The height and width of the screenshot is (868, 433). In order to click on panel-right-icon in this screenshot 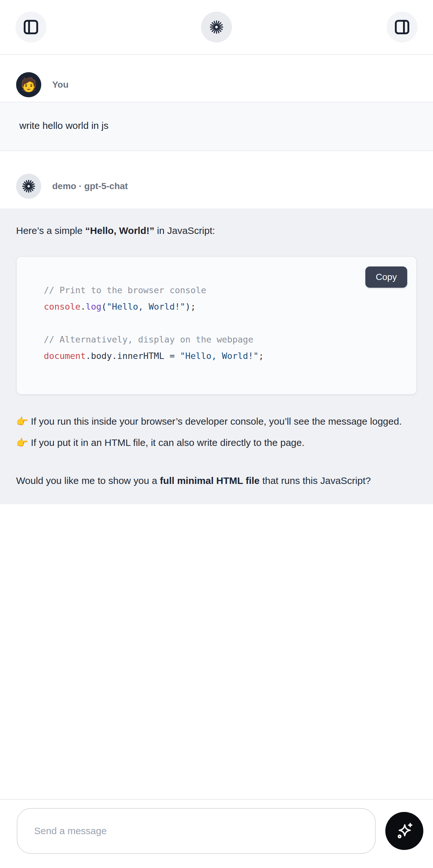, I will do `click(402, 27)`.